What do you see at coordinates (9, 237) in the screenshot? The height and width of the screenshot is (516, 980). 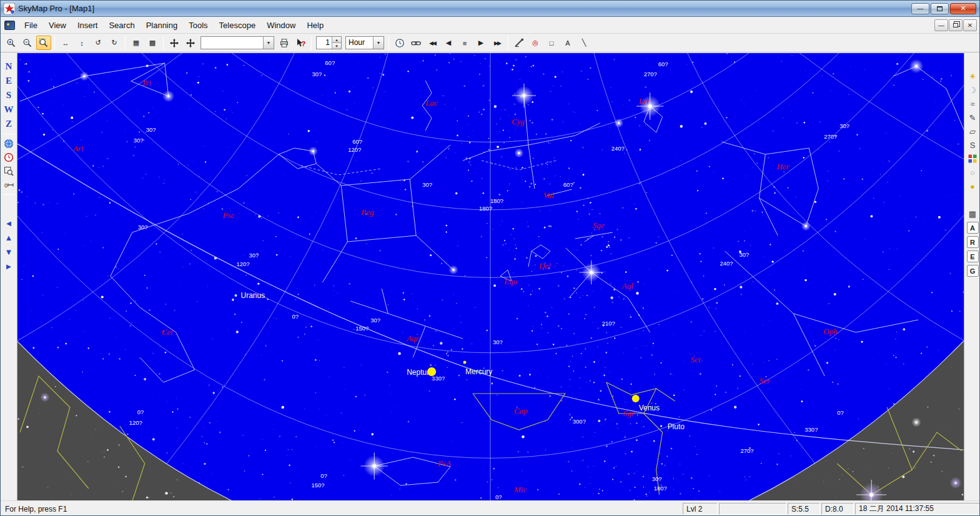 I see `scroll-up-button: ▲` at bounding box center [9, 237].